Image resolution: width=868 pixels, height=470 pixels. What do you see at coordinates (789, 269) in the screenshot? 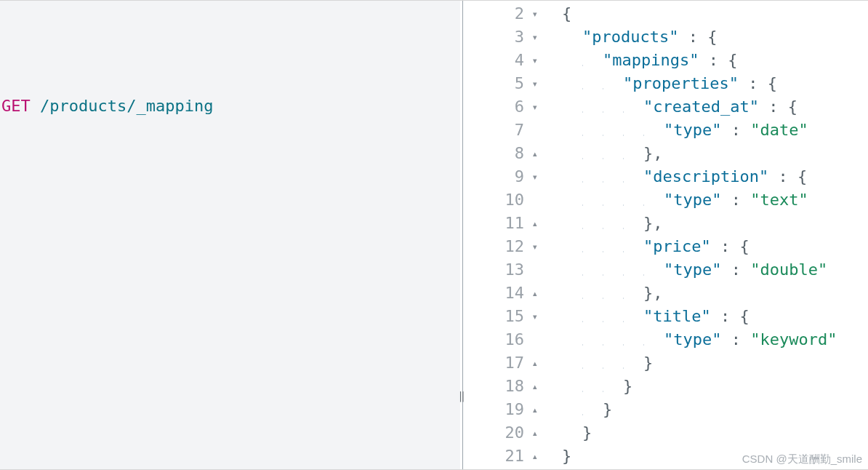
I see `json-string: "double"` at bounding box center [789, 269].